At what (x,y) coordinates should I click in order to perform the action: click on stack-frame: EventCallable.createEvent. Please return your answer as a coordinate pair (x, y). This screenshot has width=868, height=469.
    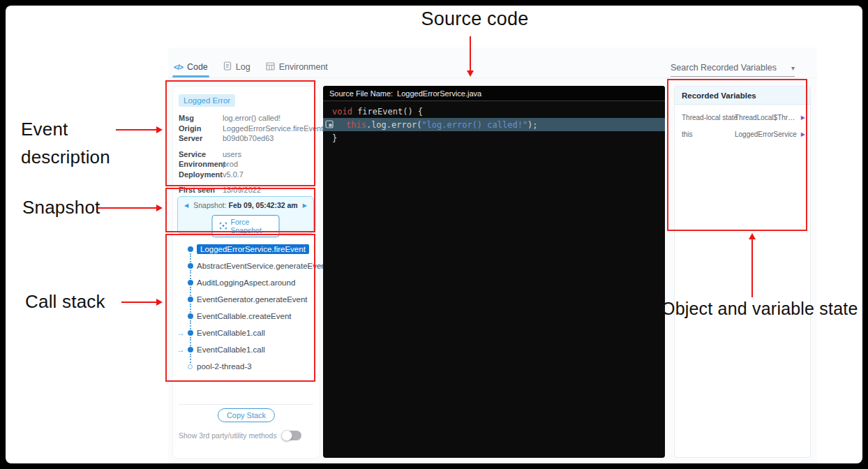
    Looking at the image, I should click on (245, 316).